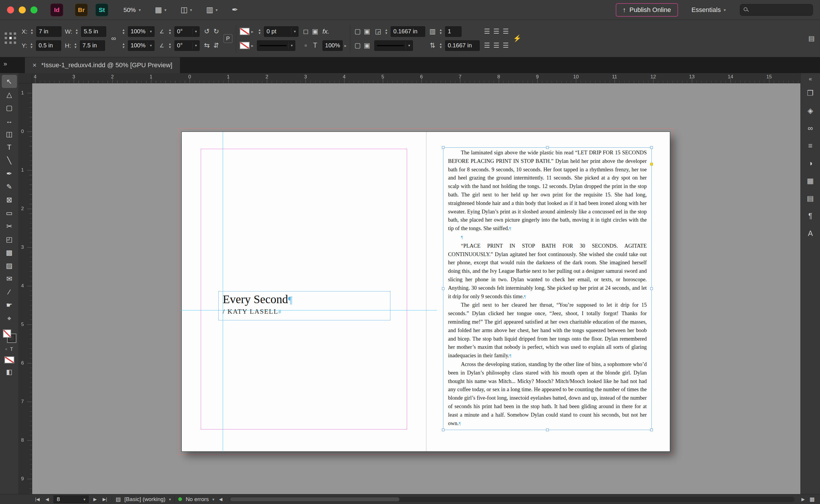 Image resolution: width=820 pixels, height=504 pixels. What do you see at coordinates (212, 10) in the screenshot?
I see `arrange-documents-menu: ▥ ▾` at bounding box center [212, 10].